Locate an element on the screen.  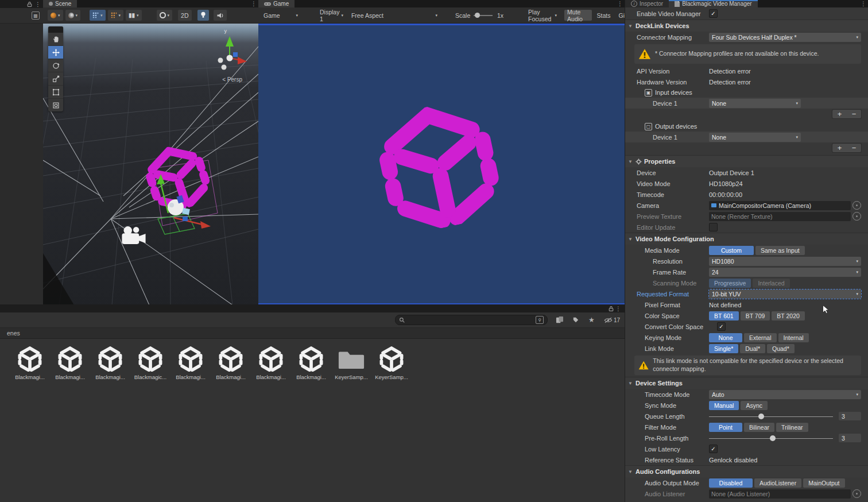
game-kebab-icon: ⋮ is located at coordinates (620, 3).